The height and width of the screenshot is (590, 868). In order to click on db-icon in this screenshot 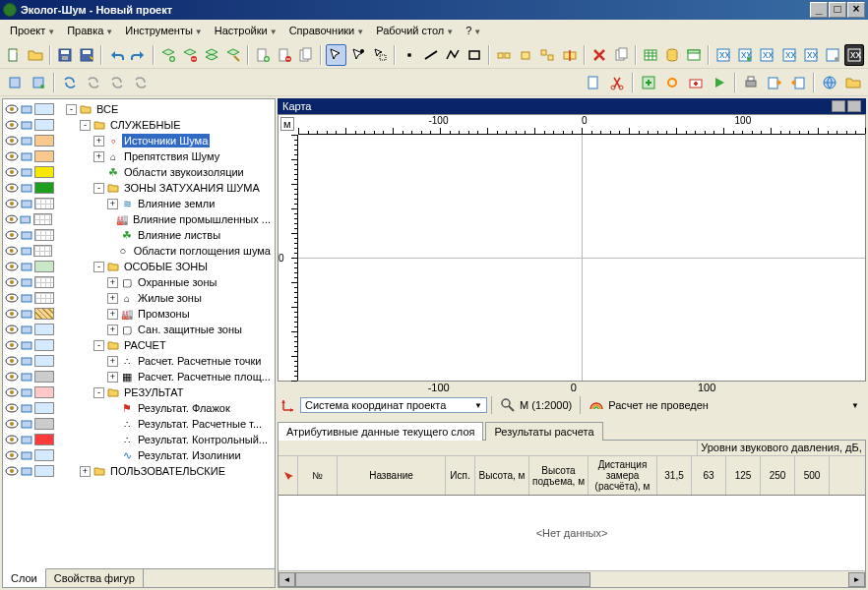, I will do `click(672, 55)`.